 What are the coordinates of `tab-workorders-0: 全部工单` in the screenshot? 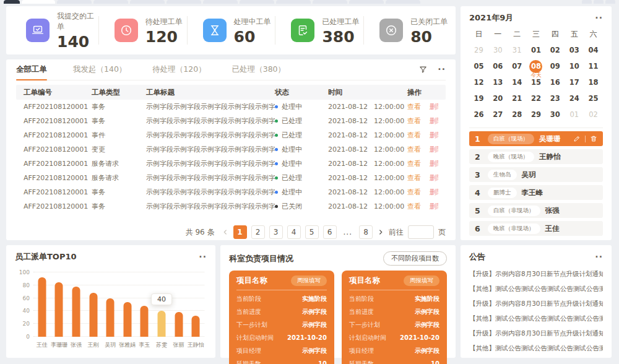 It's located at (32, 69).